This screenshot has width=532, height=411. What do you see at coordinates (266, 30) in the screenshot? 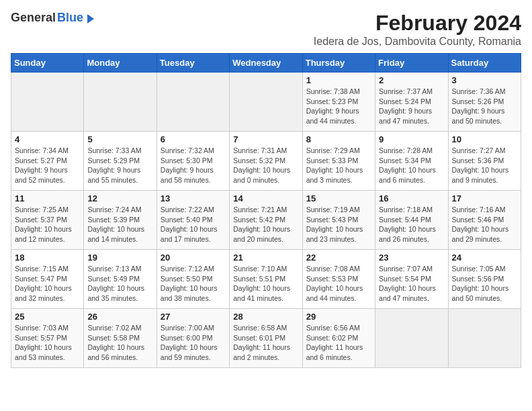
I see `header: General Blue February 2024 Iedera de Jos…` at bounding box center [266, 30].